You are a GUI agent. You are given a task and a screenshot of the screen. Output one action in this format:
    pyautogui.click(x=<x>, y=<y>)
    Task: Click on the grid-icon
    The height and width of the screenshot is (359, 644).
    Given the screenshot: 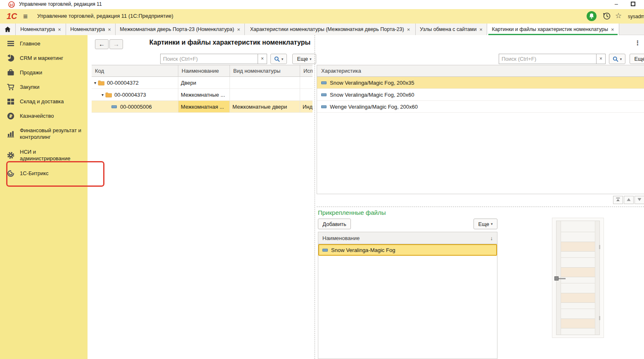 What is the action you would take?
    pyautogui.click(x=11, y=102)
    